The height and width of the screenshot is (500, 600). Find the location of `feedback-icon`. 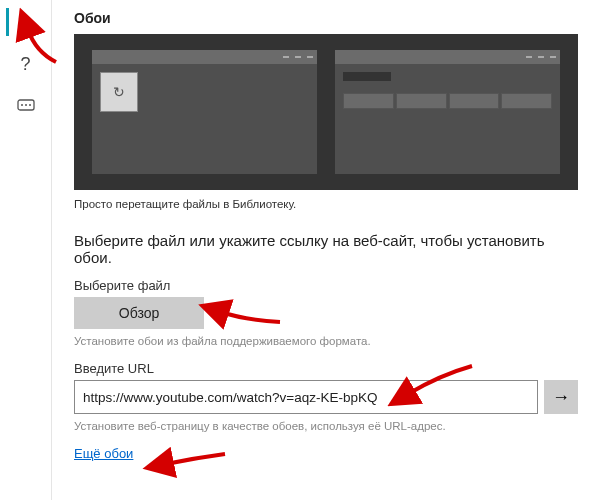

feedback-icon is located at coordinates (26, 106).